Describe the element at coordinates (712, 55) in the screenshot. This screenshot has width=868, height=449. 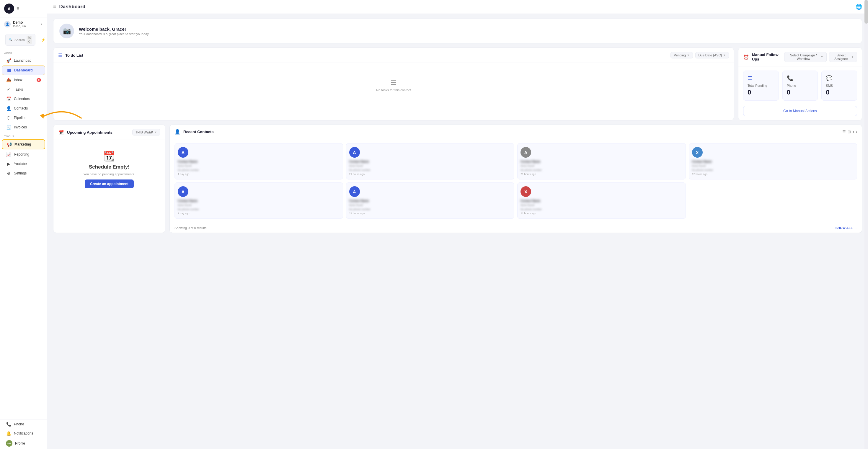
I see `todo-date-filter: Due Date (ASC) ▼` at that location.